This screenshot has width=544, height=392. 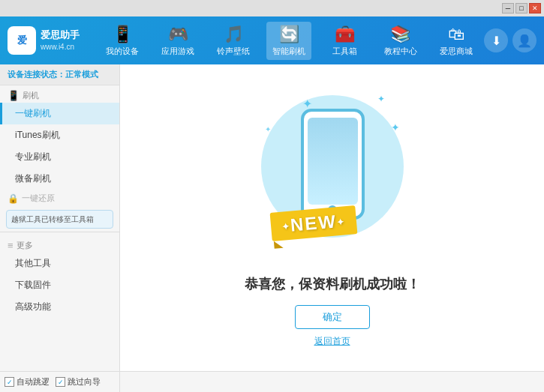 What do you see at coordinates (60, 382) in the screenshot?
I see `device-panel: ✓ 自动跳逻 ✓ 跳过向导 📱 iPhone 12 mini 64GB Down…` at bounding box center [60, 382].